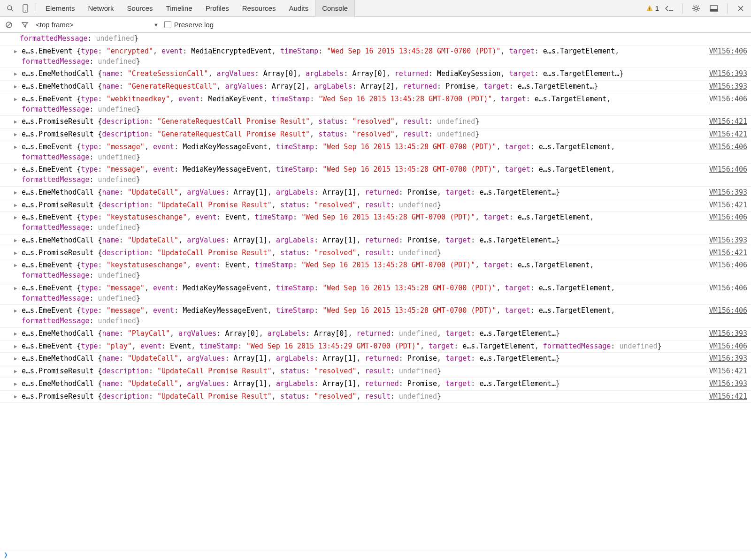 Image resolution: width=751 pixels, height=560 pixels. Describe the element at coordinates (376, 8) in the screenshot. I see `devtools-toolbar: ElementsNetworkSourcesTimelineProfilesRe…` at that location.